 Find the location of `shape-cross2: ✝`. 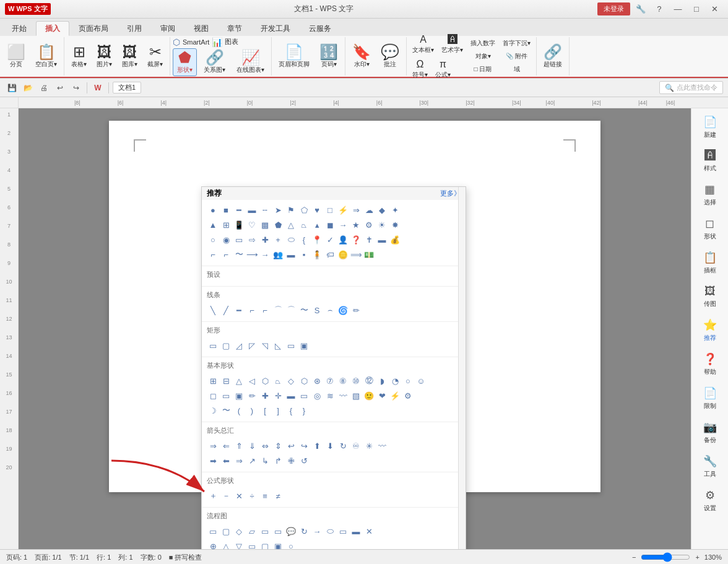

shape-cross2: ✝ is located at coordinates (369, 240).